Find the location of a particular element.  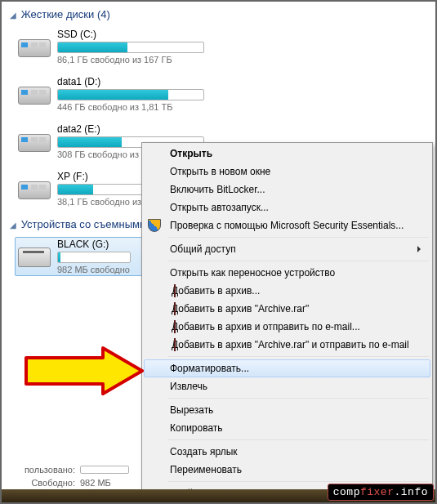

section-hard-drives: ◢ Жесткие диски (4) is located at coordinates (219, 15).